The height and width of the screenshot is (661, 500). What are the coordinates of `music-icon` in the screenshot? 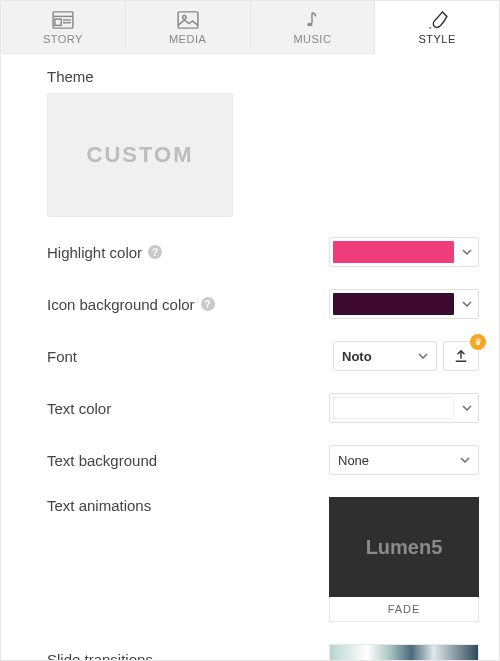 It's located at (312, 20).